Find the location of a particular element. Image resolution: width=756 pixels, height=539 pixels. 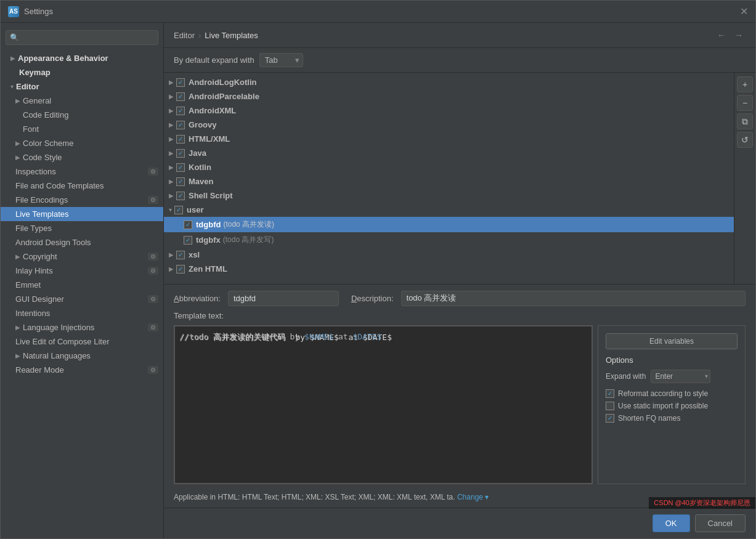

abbreviation-row: Abbreviation: Description: is located at coordinates (460, 298).